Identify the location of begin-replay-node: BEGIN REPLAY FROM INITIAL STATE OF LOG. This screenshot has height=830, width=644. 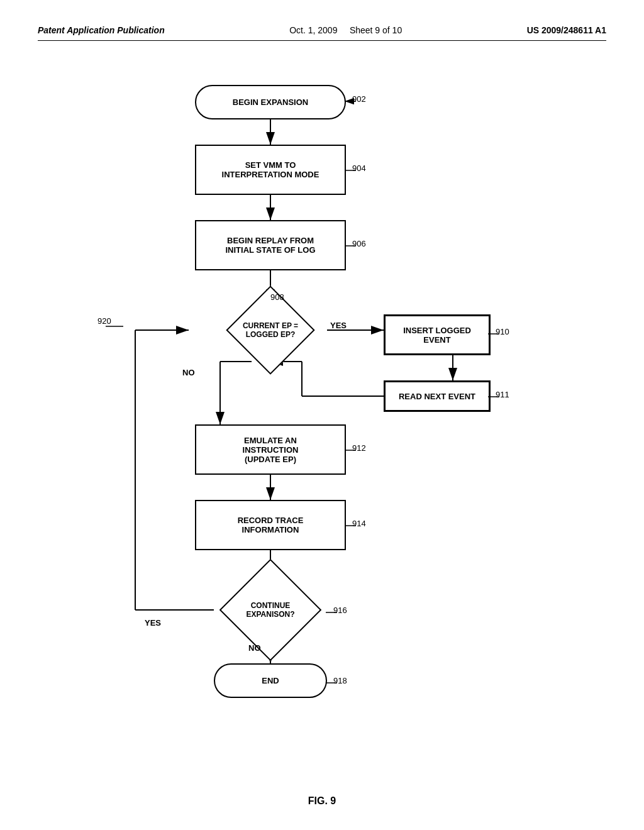
(270, 245).